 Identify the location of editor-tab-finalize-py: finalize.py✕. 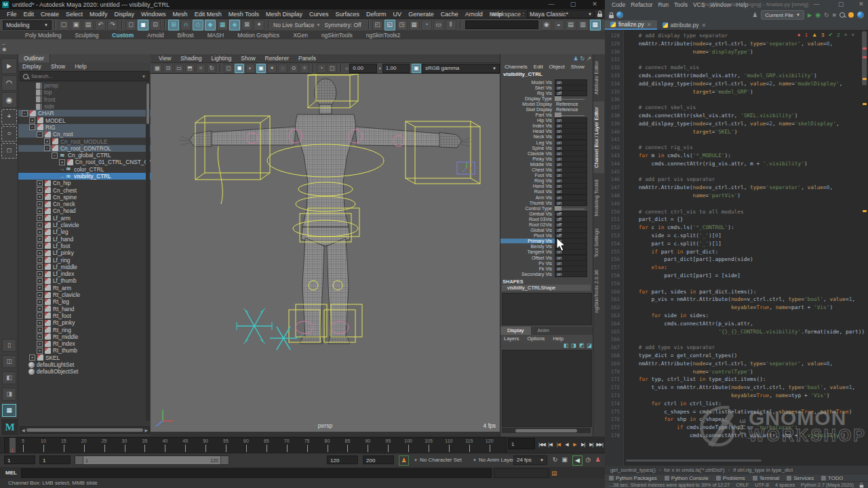
(631, 25).